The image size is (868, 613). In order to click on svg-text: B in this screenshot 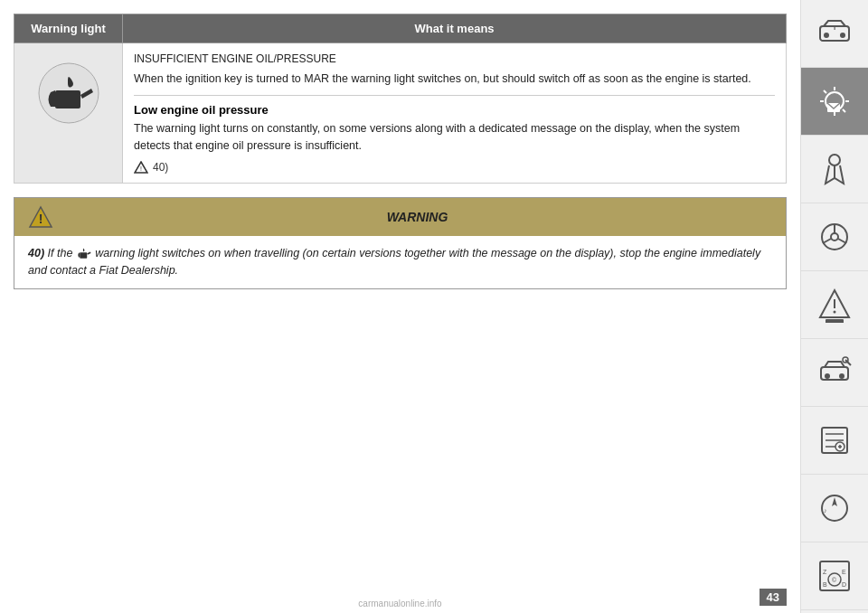, I will do `click(825, 584)`.